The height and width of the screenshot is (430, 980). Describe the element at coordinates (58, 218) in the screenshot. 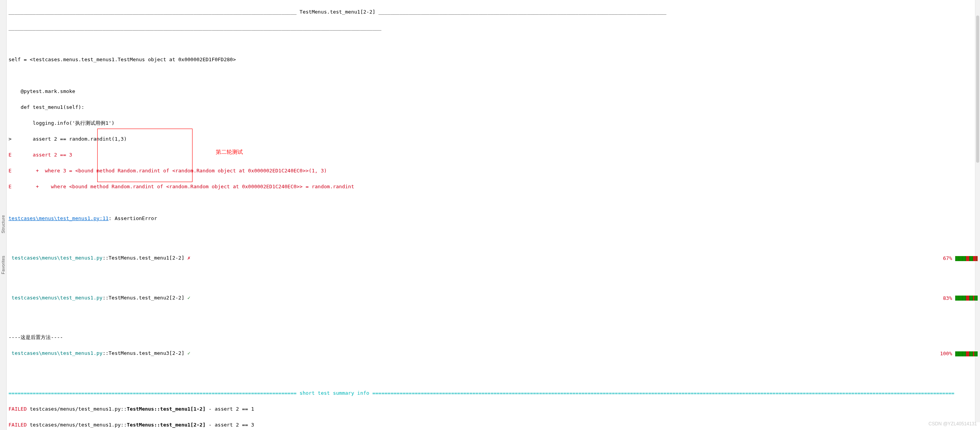

I see `file-link: testcases\menus\test_menus1.py:11` at that location.